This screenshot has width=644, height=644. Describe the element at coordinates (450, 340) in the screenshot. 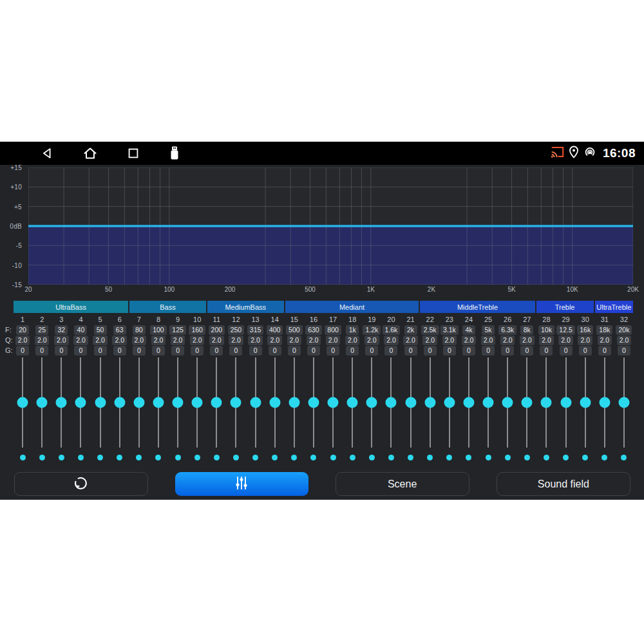

I see `q-value-23: 2.0` at that location.